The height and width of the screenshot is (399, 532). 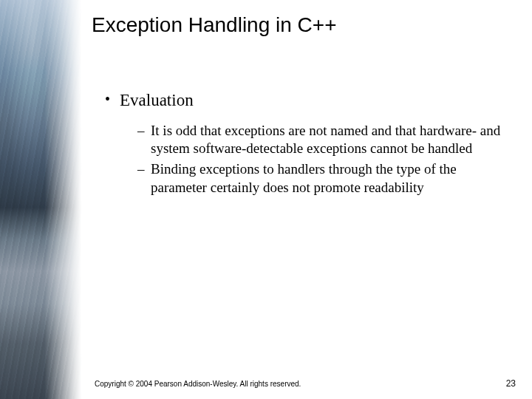 I want to click on list-item-text: Evaluation, so click(x=157, y=100).